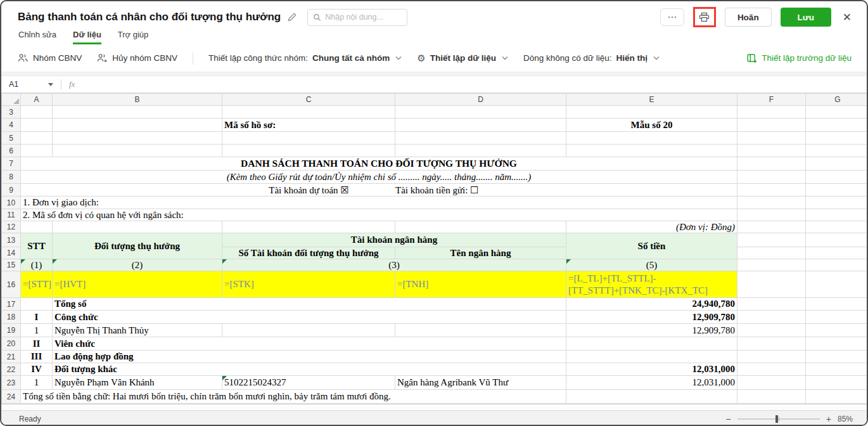 This screenshot has width=868, height=426. Describe the element at coordinates (87, 37) in the screenshot. I see `tab-du-lieu: Dữ liệu` at that location.